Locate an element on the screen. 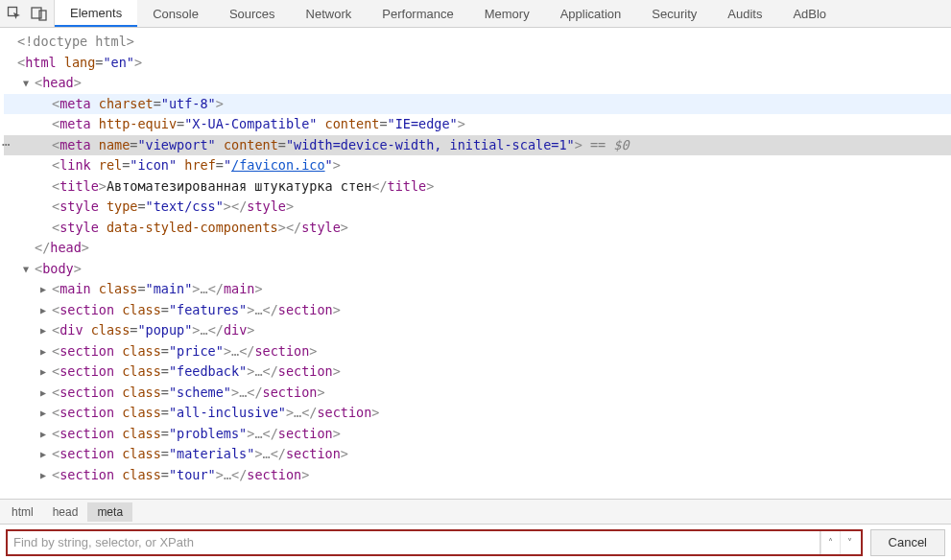 The width and height of the screenshot is (951, 560). tab-elements: Elements is located at coordinates (96, 13).